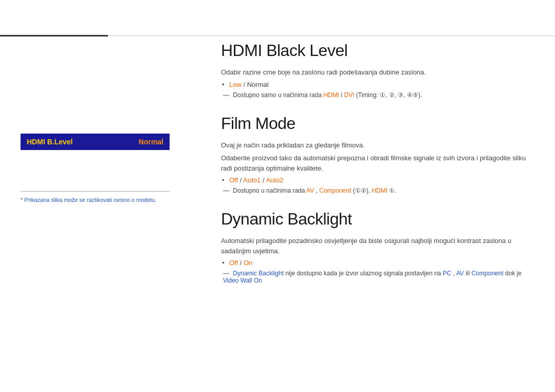 The width and height of the screenshot is (555, 392). Describe the element at coordinates (375, 72) in the screenshot. I see `section-desc-hdmi: Odabir razine crne boje na zaslonu radi …` at that location.